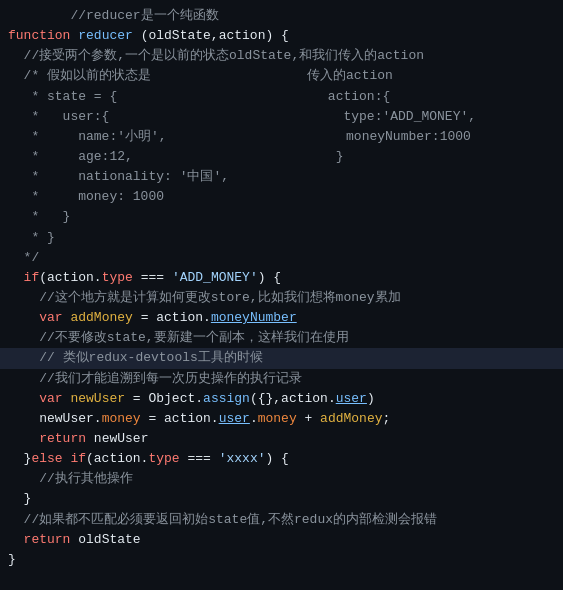 This screenshot has height=590, width=563. Describe the element at coordinates (282, 439) in the screenshot. I see `line-22: return newUser` at that location.